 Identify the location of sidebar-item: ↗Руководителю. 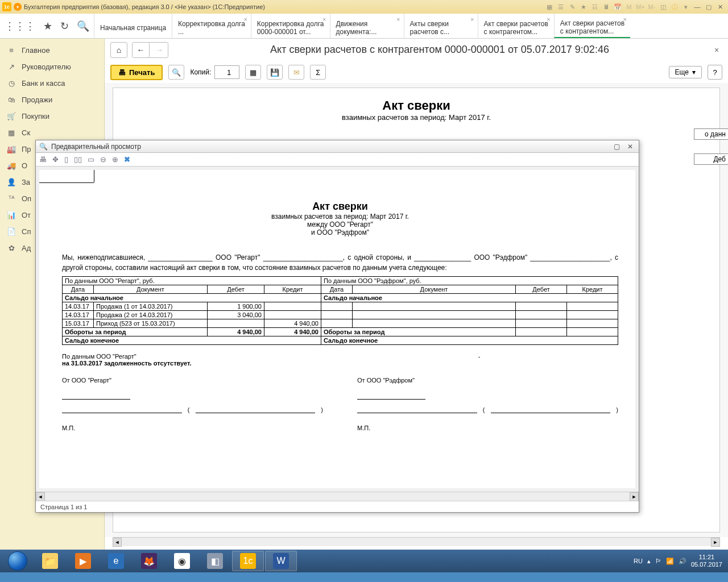
(52, 67).